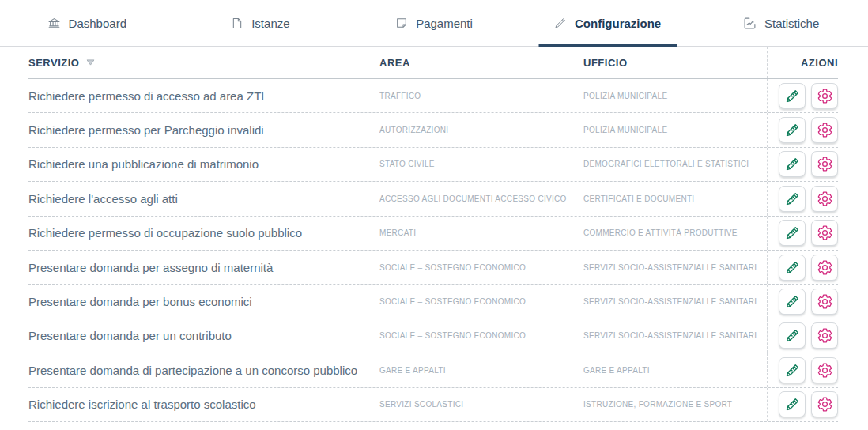 The width and height of the screenshot is (868, 430). I want to click on service-name: Richiedere permesso di occupazione suolo…, so click(204, 232).